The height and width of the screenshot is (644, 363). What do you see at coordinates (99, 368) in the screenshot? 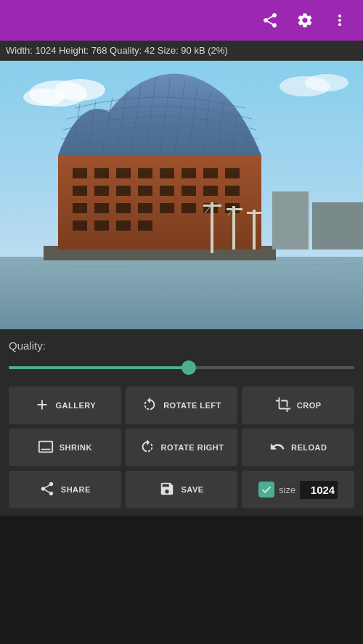
I see `slider-fill` at bounding box center [99, 368].